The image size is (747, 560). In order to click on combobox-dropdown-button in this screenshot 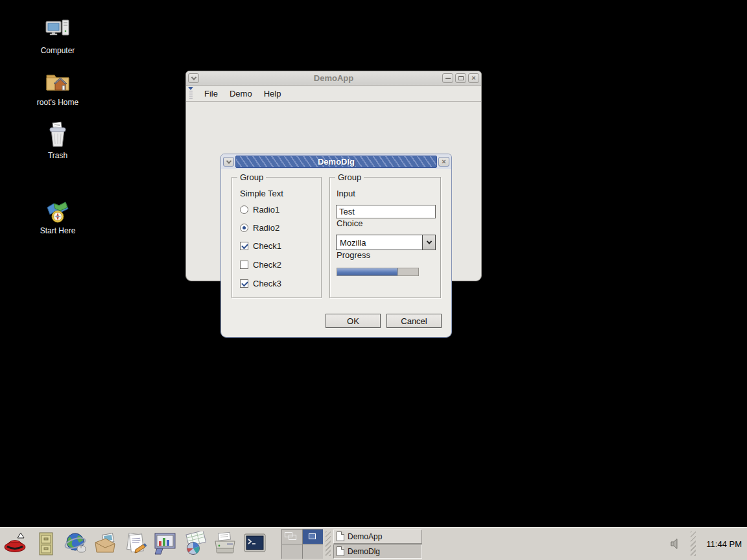, I will do `click(429, 242)`.